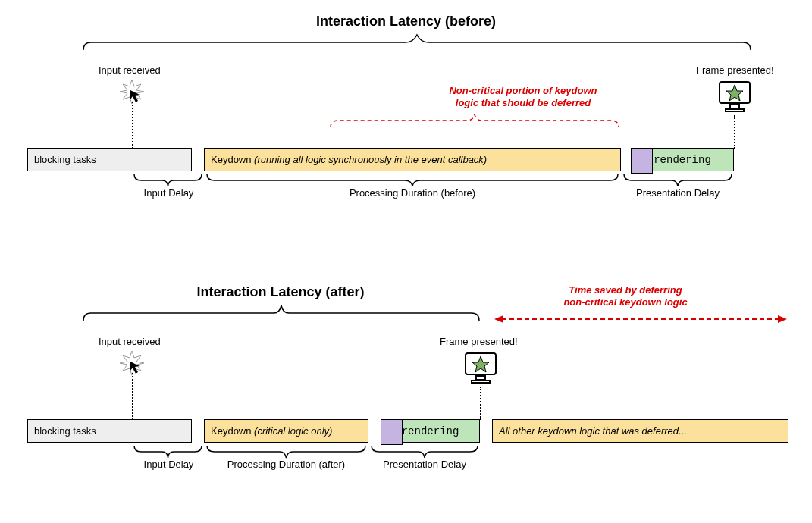  What do you see at coordinates (412, 193) in the screenshot?
I see `label-processing-before: Processing Duration (before)` at bounding box center [412, 193].